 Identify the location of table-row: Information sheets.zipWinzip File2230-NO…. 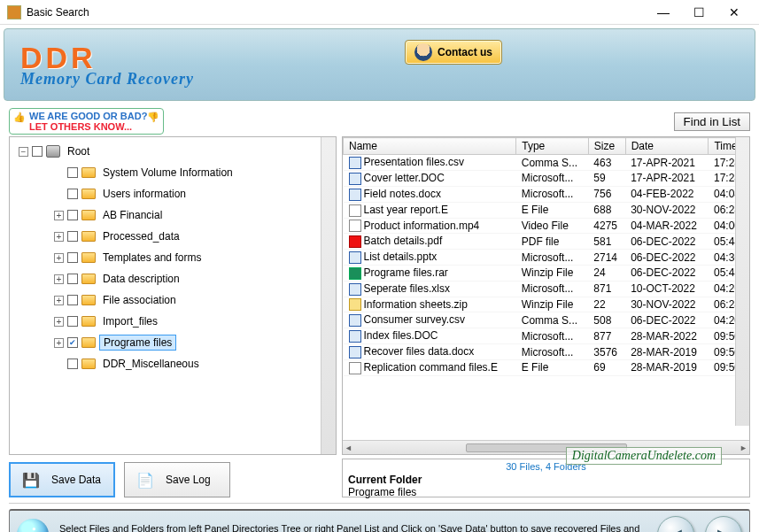
(546, 305).